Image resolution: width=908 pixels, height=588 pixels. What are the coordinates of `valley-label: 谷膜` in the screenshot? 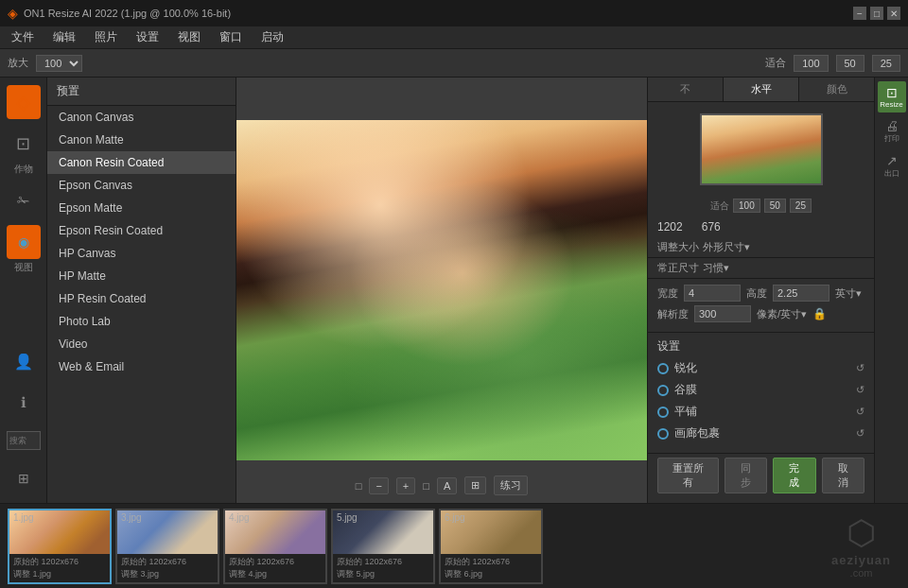 It's located at (686, 389).